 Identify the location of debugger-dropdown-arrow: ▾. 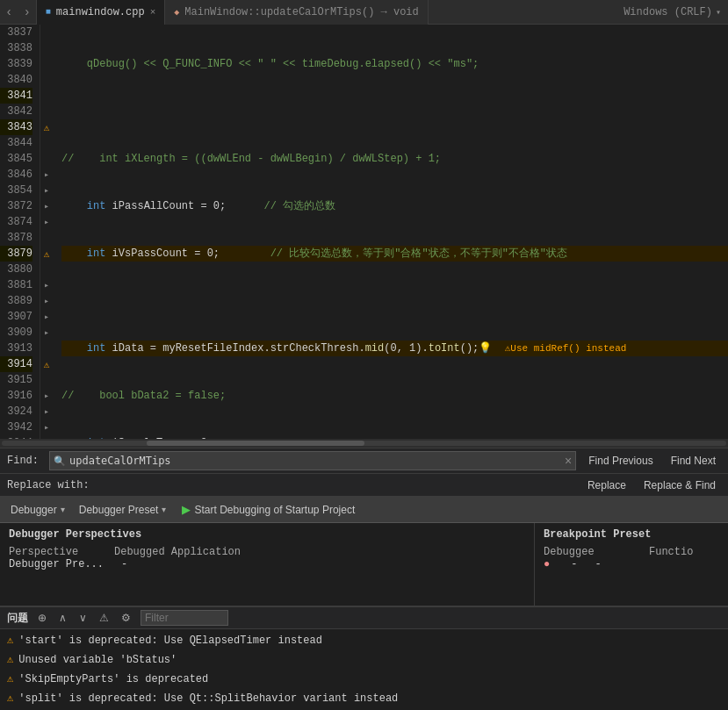
(63, 509).